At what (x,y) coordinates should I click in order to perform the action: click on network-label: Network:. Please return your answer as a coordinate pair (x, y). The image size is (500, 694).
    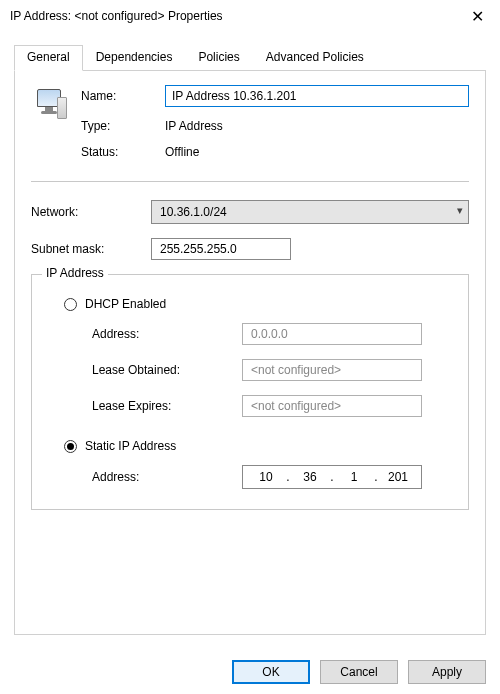
    Looking at the image, I should click on (91, 212).